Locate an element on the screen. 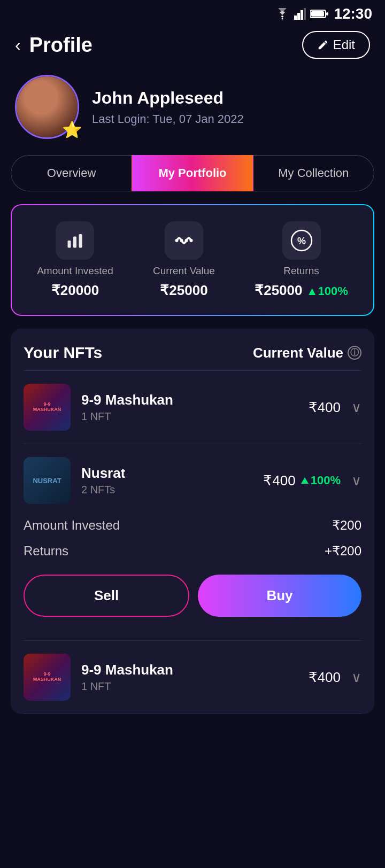 The width and height of the screenshot is (385, 868). nft-name-nusrat: Nusrat is located at coordinates (167, 474).